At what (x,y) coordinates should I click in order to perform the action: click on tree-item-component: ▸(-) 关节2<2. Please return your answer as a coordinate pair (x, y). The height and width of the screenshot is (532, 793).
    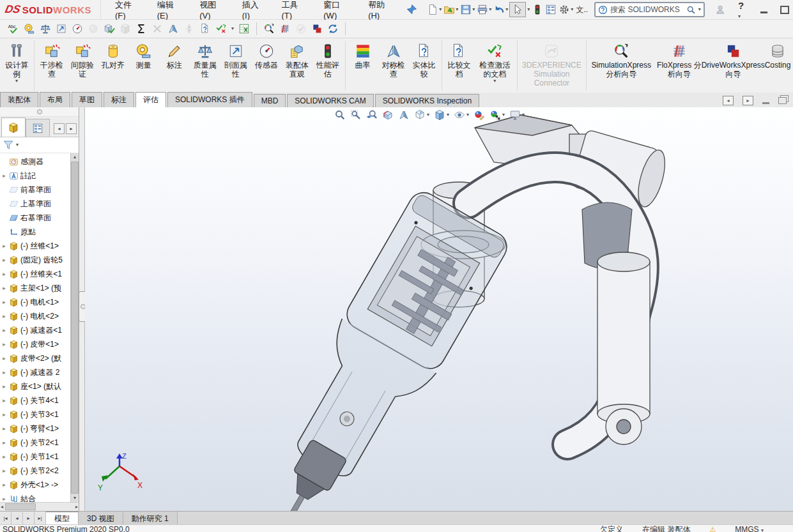
    Looking at the image, I should click on (35, 471).